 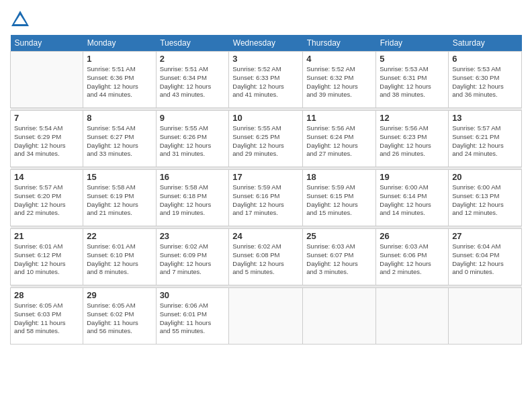 What do you see at coordinates (266, 200) in the screenshot?
I see `day-info: Sunrise: 5:59 AM Sunset: 6:16 PM Dayligh…` at bounding box center [266, 200].